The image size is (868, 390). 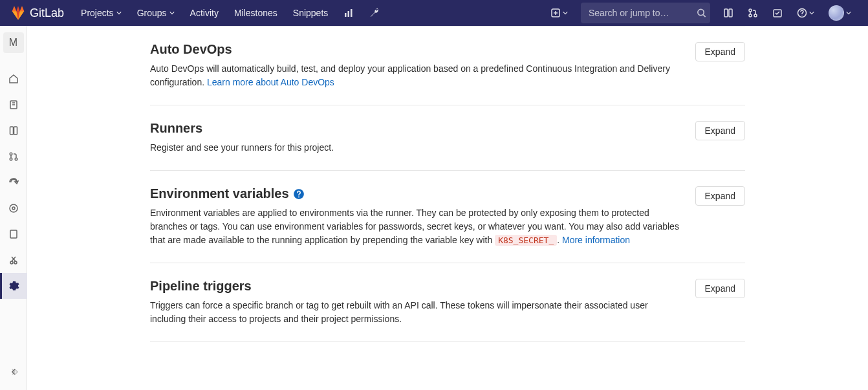 What do you see at coordinates (14, 197) in the screenshot?
I see `left-sidebar: M` at bounding box center [14, 197].